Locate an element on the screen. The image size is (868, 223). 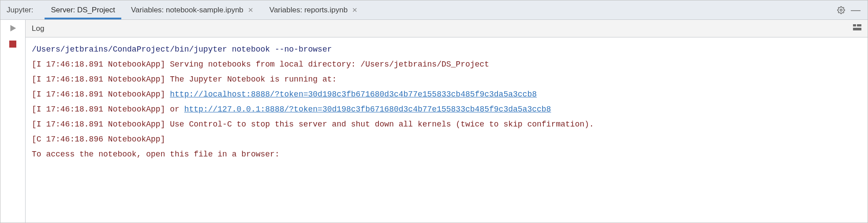
layout-icon is located at coordinates (857, 27).